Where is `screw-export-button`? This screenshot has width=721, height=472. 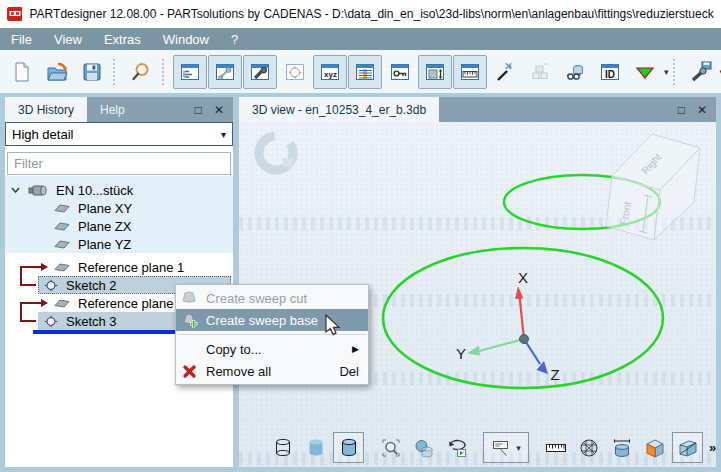 screw-export-button is located at coordinates (701, 72).